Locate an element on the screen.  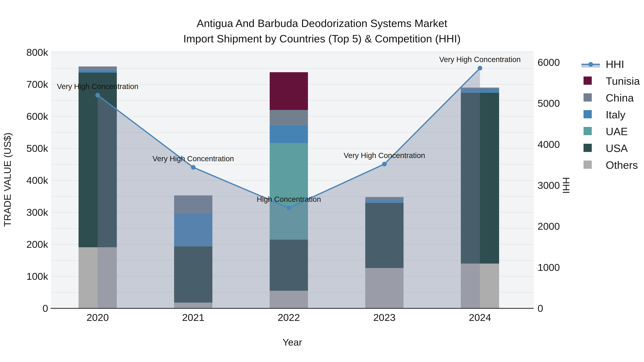
legend-label-uae: UAE is located at coordinates (617, 131).